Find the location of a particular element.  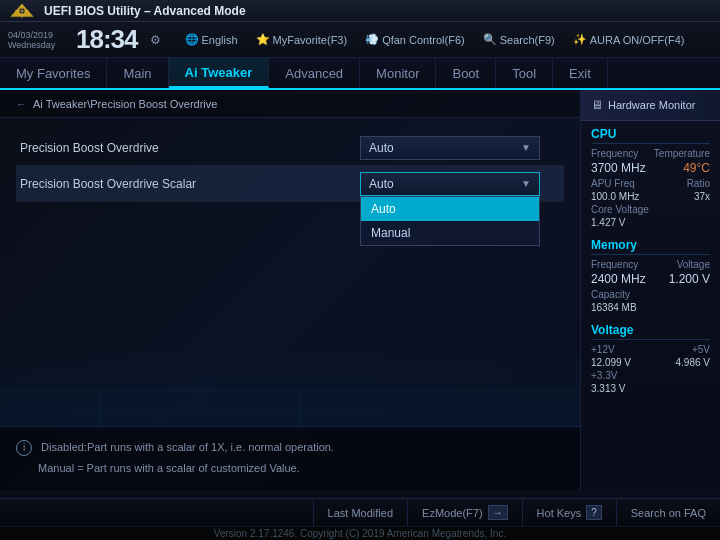

cpu-freq-temp-values: 3700 MHz 49°C is located at coordinates (650, 168).